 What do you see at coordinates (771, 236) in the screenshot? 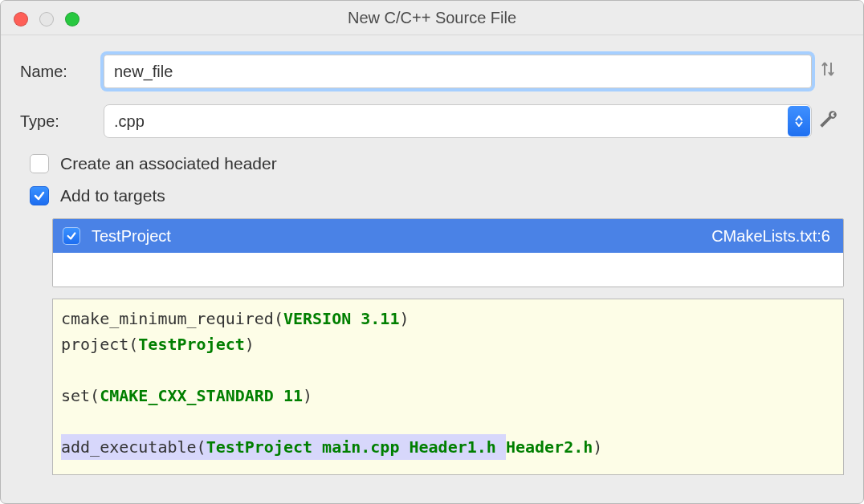
I see `target-location: CMakeLists.txt:6` at bounding box center [771, 236].